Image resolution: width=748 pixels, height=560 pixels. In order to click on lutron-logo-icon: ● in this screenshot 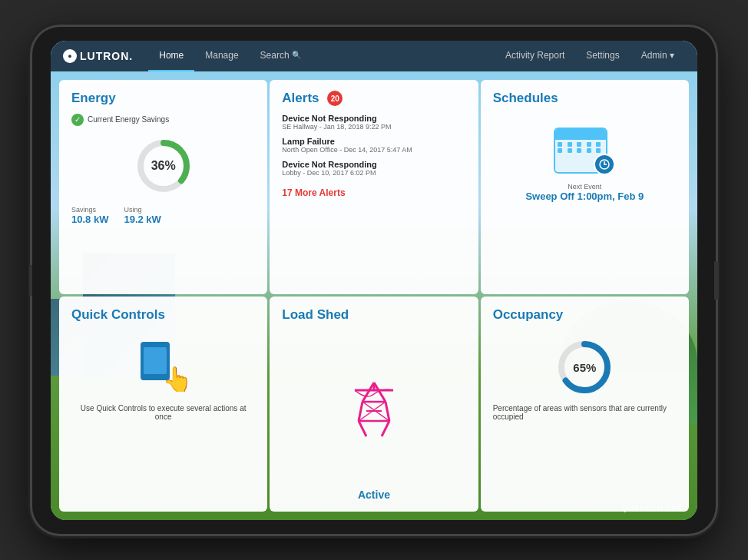, I will do `click(70, 56)`.